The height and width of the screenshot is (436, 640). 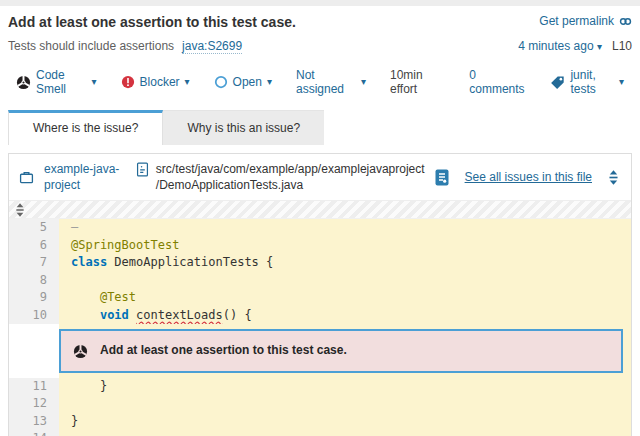 I want to click on type-label: Code Smell, so click(x=62, y=82).